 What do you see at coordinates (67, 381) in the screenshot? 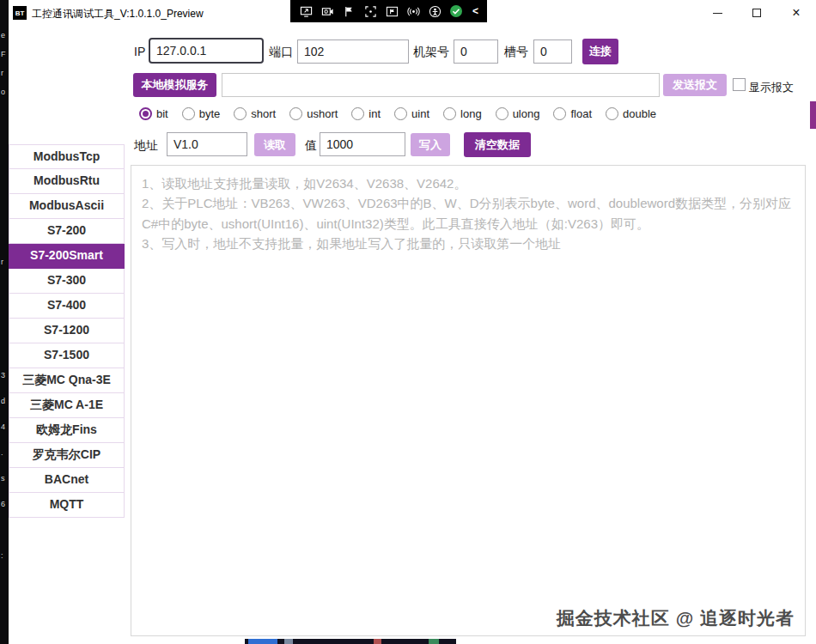
I see `sidebar-item-mitsubishi-qna3e: 三菱MC Qna-3E` at bounding box center [67, 381].